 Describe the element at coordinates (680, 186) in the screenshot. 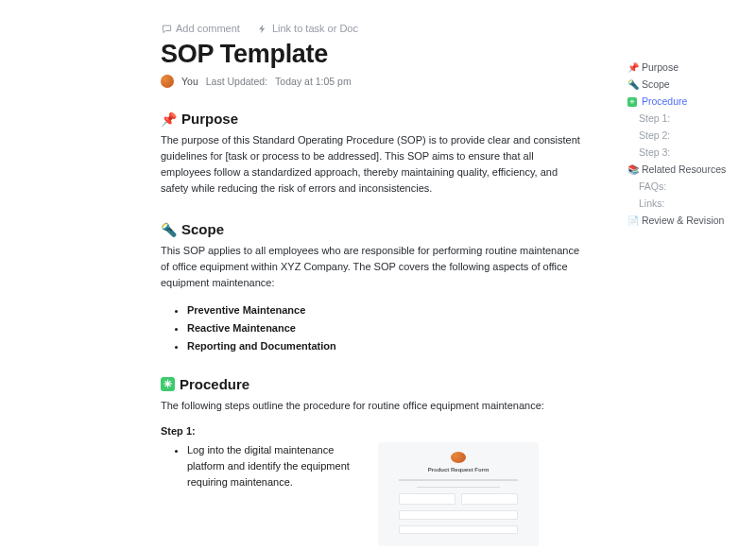

I see `outline-item-faqs: FAQs:` at that location.